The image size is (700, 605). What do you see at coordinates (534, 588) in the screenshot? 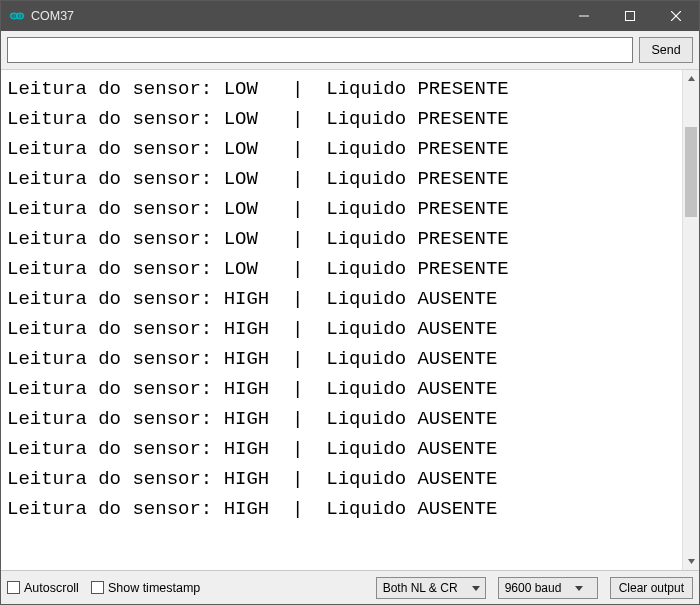
I see `baud-value: 9600 baud` at bounding box center [534, 588].